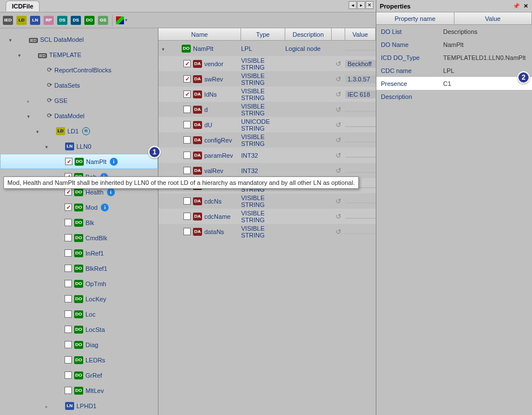  Describe the element at coordinates (361, 79) in the screenshot. I see `grid-value: 1.3.0.57` at that location.